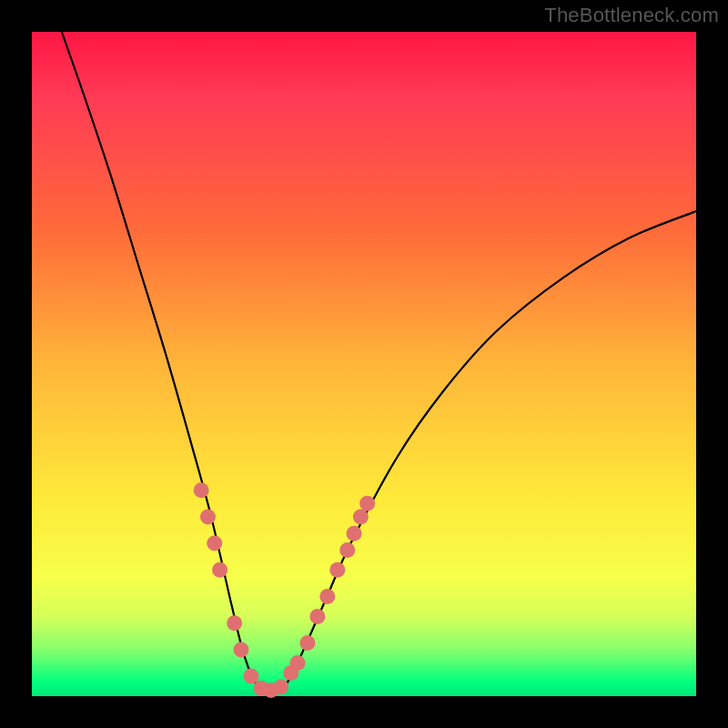 The width and height of the screenshot is (728, 728). What do you see at coordinates (285, 590) in the screenshot?
I see `marker-group` at bounding box center [285, 590].